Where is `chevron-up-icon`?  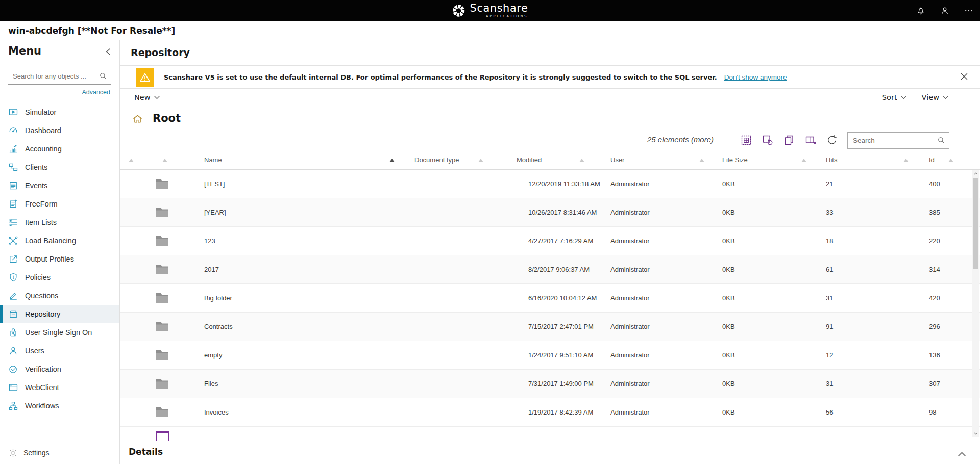
chevron-up-icon is located at coordinates (962, 454).